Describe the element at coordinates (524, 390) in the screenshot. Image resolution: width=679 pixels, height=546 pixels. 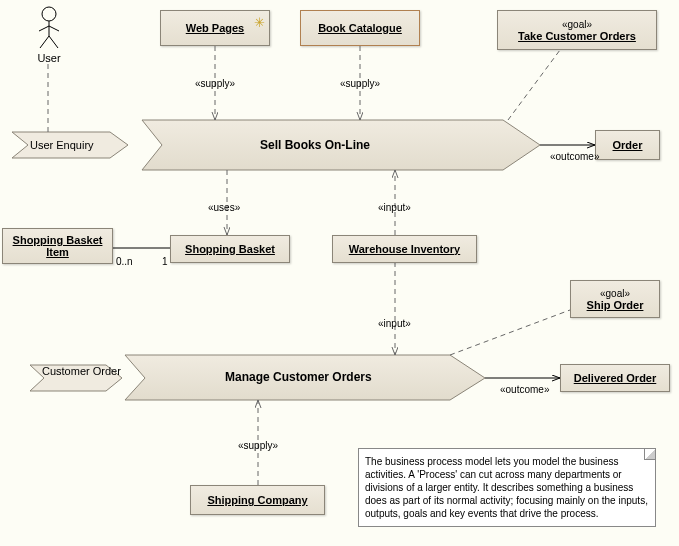
I see `label-outcome-2: «outcome»` at that location.